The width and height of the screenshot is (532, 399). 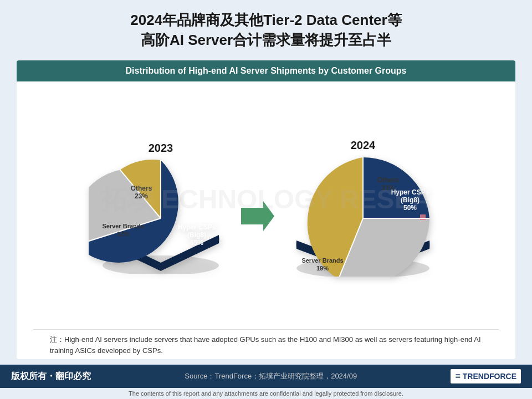 What do you see at coordinates (410, 208) in the screenshot?
I see `svg-text: 50%` at bounding box center [410, 208].